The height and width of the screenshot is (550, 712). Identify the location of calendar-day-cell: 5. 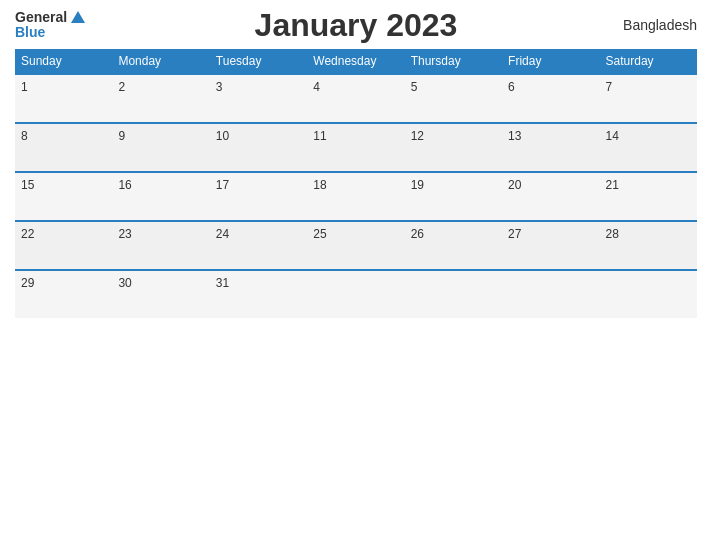
(454, 98).